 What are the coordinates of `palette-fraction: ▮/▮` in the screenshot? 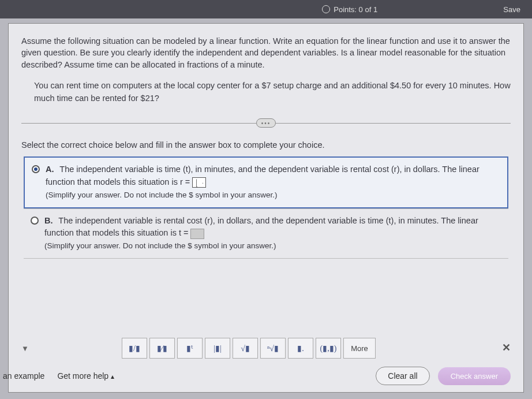 It's located at (134, 348).